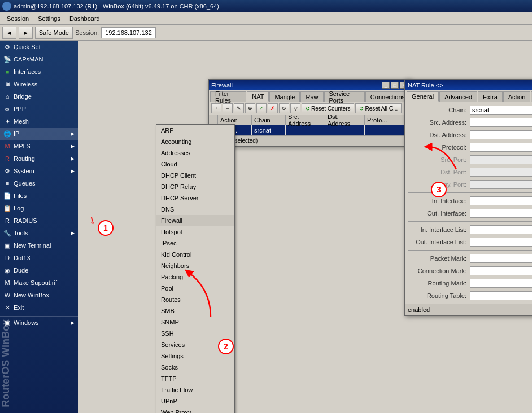 Image resolution: width=532 pixels, height=413 pixels. I want to click on sidebar-item-mesh: ✦ Mesh, so click(39, 121).